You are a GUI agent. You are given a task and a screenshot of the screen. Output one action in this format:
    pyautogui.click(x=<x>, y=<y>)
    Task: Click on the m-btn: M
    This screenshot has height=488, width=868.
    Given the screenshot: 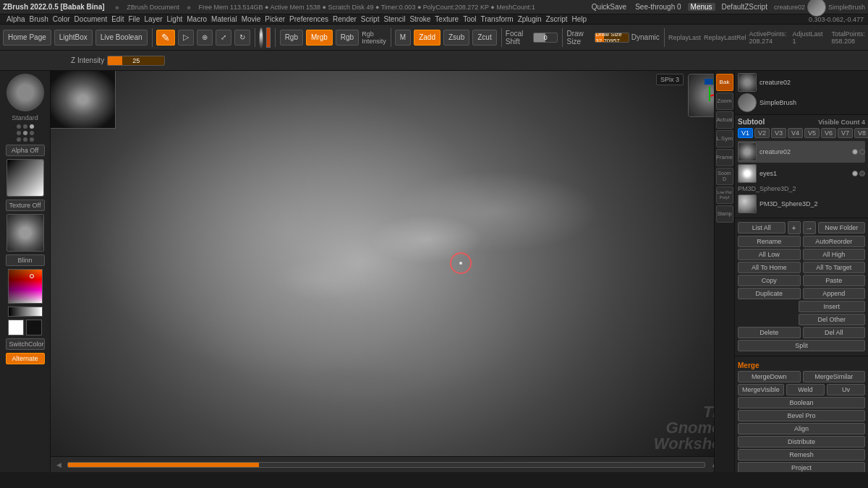 What is the action you would take?
    pyautogui.click(x=403, y=38)
    